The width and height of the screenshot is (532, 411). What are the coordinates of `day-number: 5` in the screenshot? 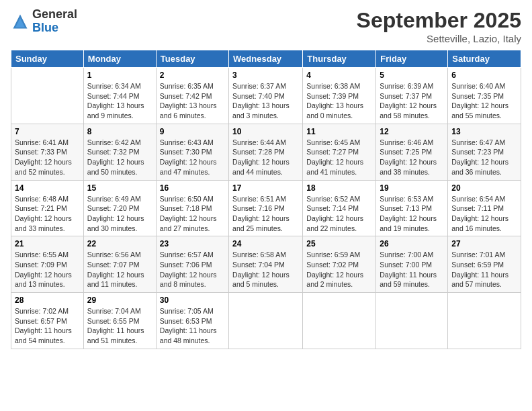 It's located at (412, 75).